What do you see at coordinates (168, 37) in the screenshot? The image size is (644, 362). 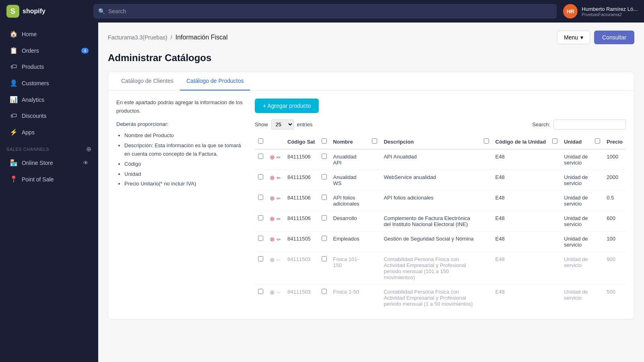 I see `breadcrumb: Facturama3.3(Pruebas) / Información Fisc…` at bounding box center [168, 37].